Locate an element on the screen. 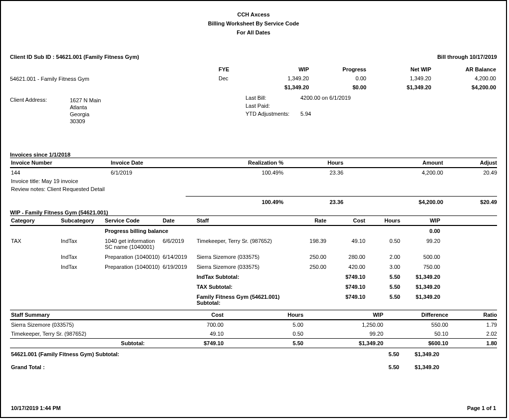 The image size is (509, 420). col-progress: Progress is located at coordinates (338, 69).